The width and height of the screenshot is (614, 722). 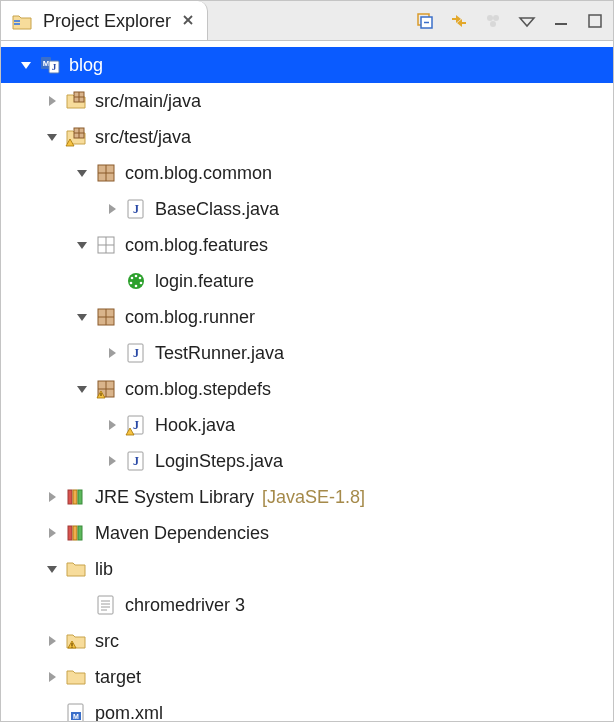 I want to click on tree-label: target, so click(x=118, y=678).